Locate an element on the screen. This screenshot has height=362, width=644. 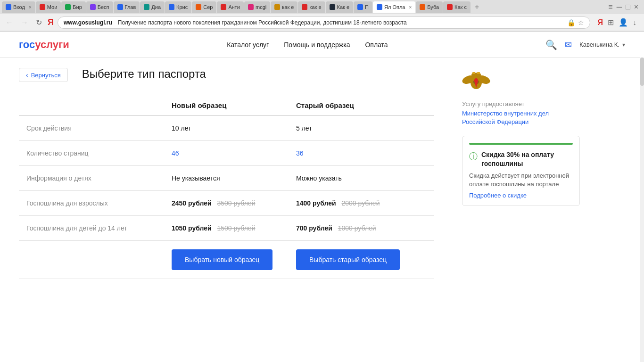
tab-8: Сер is located at coordinates (204, 7).